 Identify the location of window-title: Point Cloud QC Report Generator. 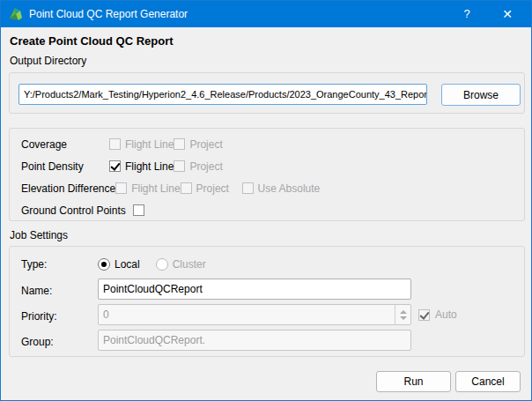
(108, 14).